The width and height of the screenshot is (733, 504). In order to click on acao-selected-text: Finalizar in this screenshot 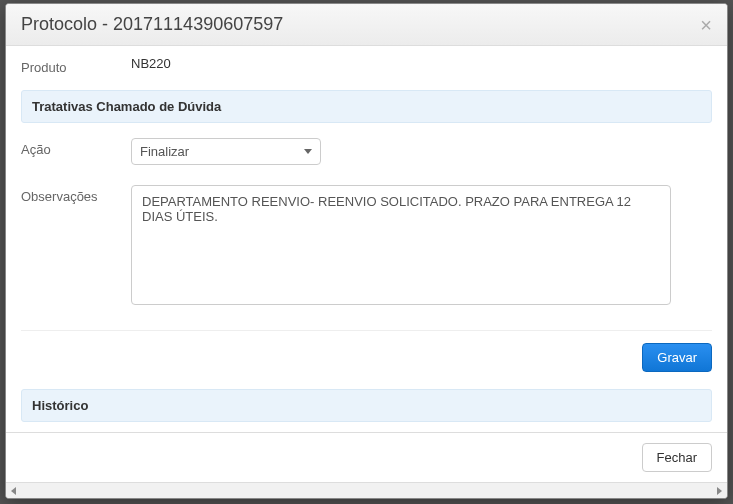, I will do `click(164, 152)`.